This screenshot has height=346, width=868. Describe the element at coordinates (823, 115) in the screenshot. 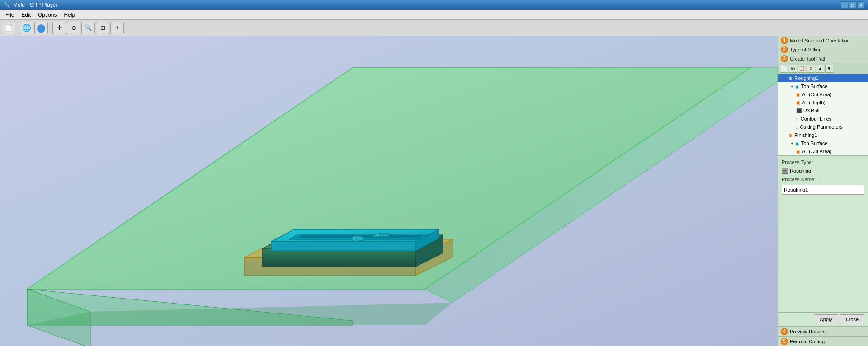

I see `tree-list: - ⚙ Roughing1 + ▣ Top Surface ▣ All (Cut…` at that location.